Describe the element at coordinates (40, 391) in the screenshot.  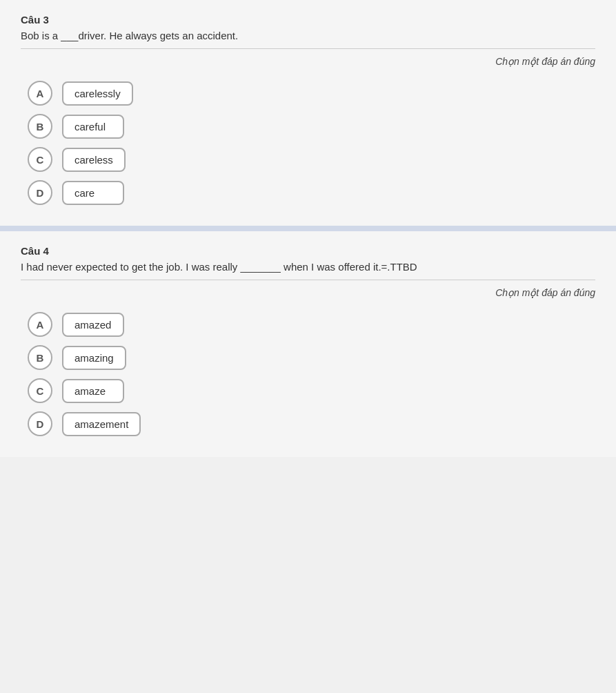
I see `option-4-c-circle: C` at that location.